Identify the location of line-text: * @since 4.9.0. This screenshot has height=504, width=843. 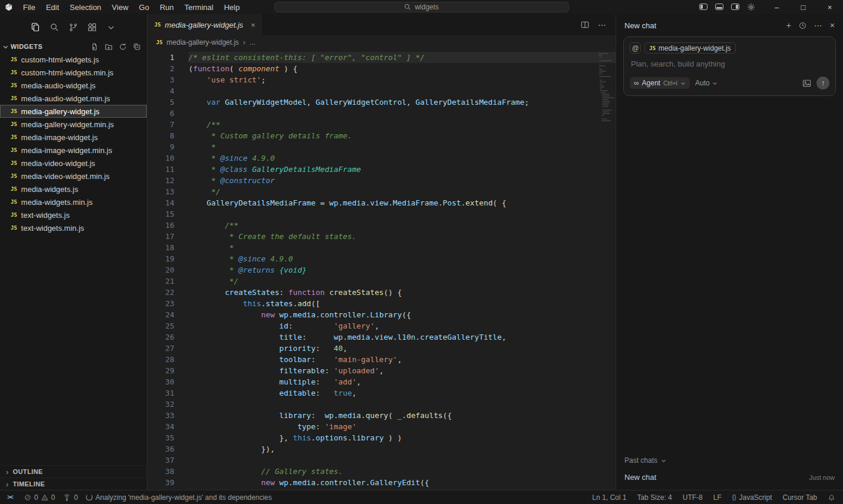
(224, 158).